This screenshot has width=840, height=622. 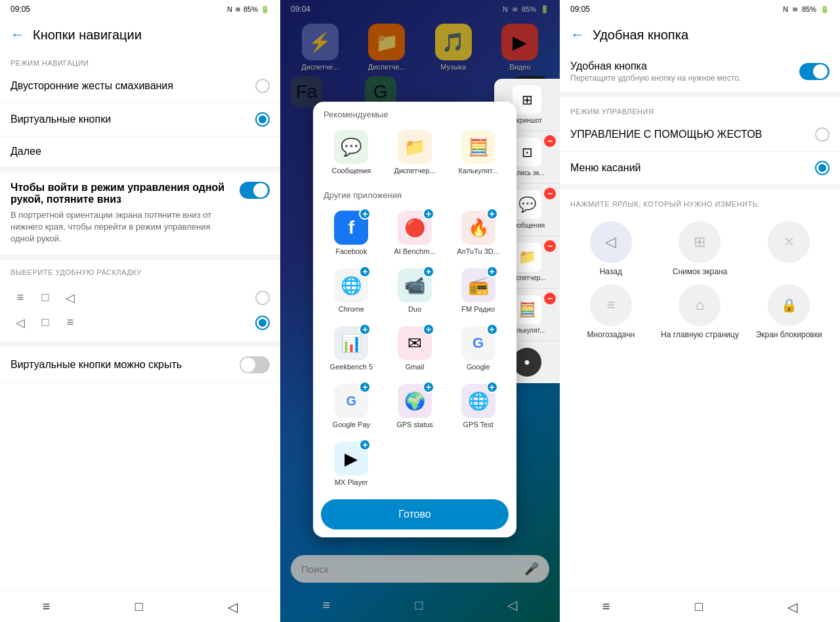 I want to click on right-toggle-desc: Перетащите удобную кнопку на нужное мест…, so click(x=656, y=78).